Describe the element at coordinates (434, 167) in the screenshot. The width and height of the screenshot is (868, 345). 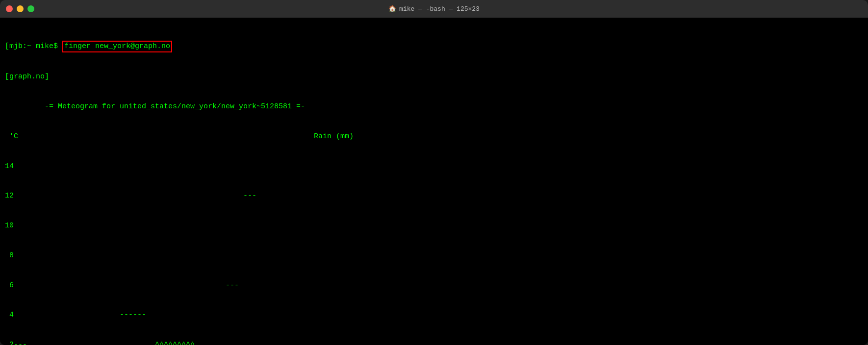
I see `output-line4: 14` at that location.